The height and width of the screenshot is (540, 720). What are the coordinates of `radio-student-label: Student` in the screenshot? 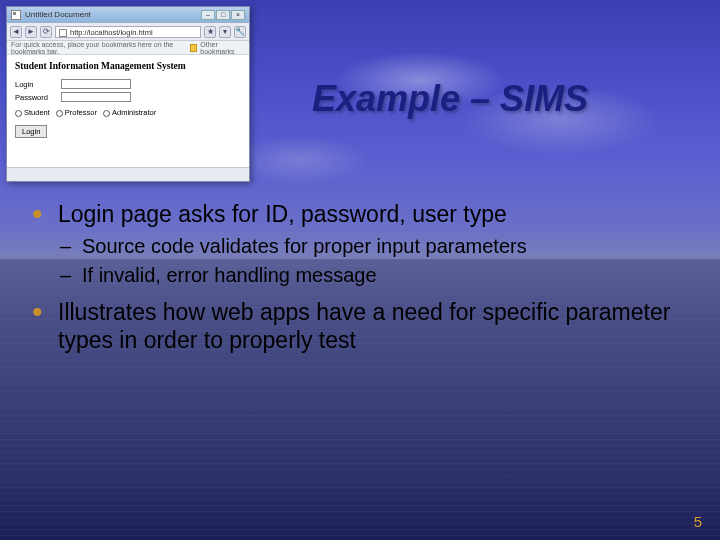 It's located at (37, 112).